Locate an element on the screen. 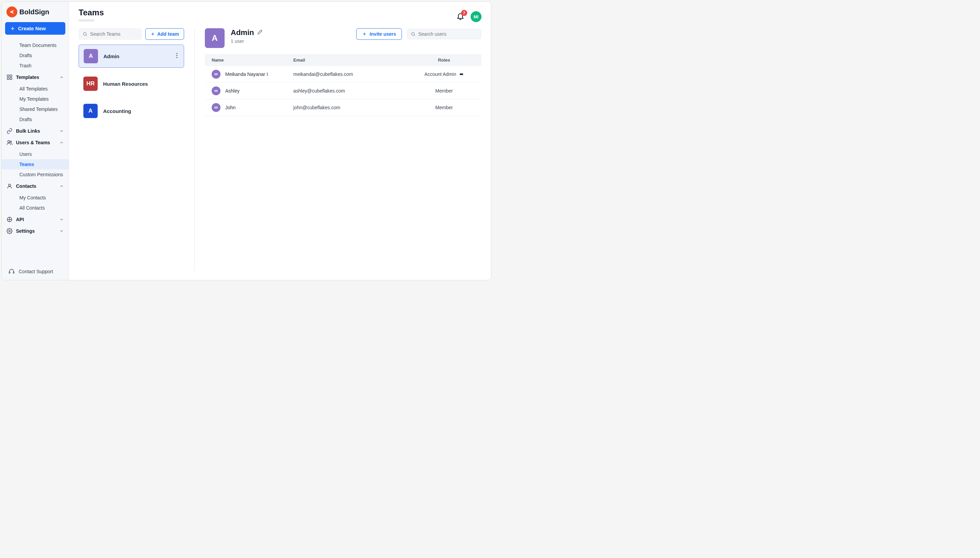 The image size is (980, 558). nav-users-teams-header: Users & Teams is located at coordinates (35, 143).